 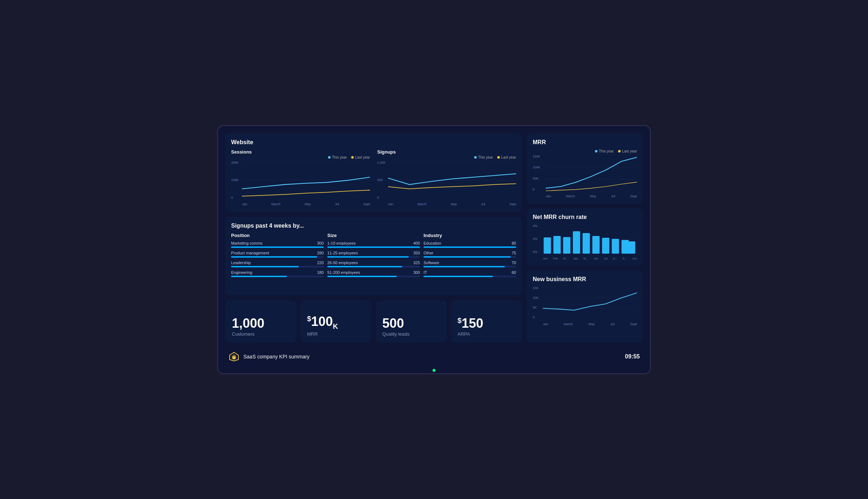 What do you see at coordinates (585, 151) in the screenshot?
I see `mrr-legend: This year Last year` at bounding box center [585, 151].